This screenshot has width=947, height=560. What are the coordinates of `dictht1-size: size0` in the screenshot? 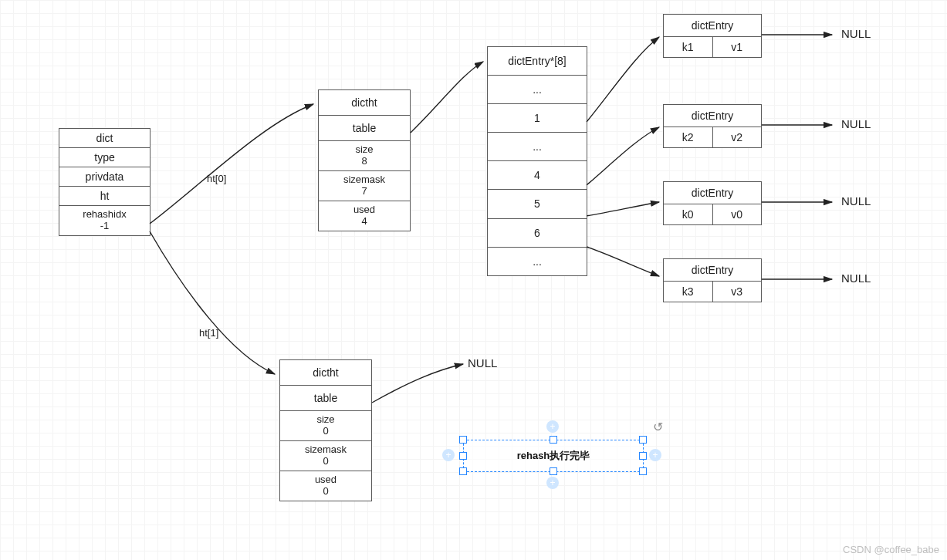 It's located at (326, 426).